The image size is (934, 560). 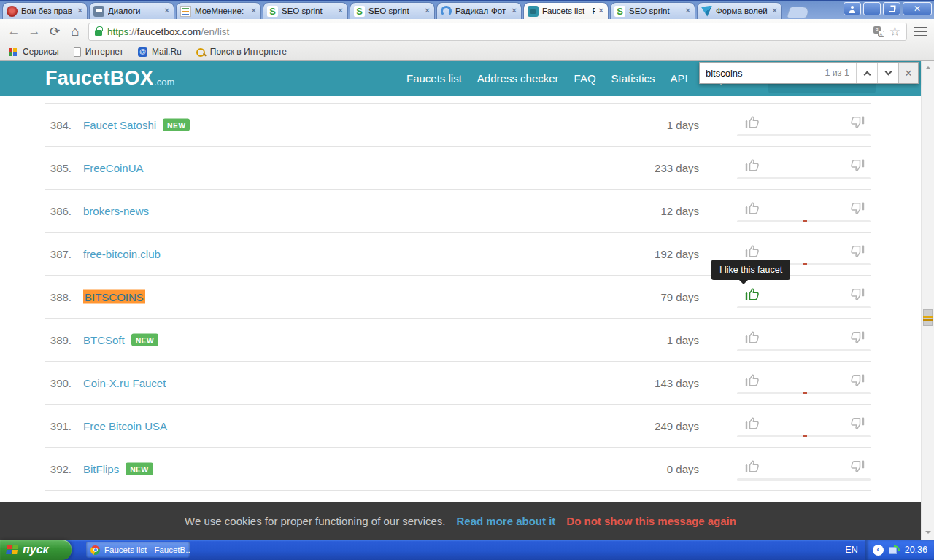 I want to click on browser-tab: Бои без прав ✕, so click(x=45, y=10).